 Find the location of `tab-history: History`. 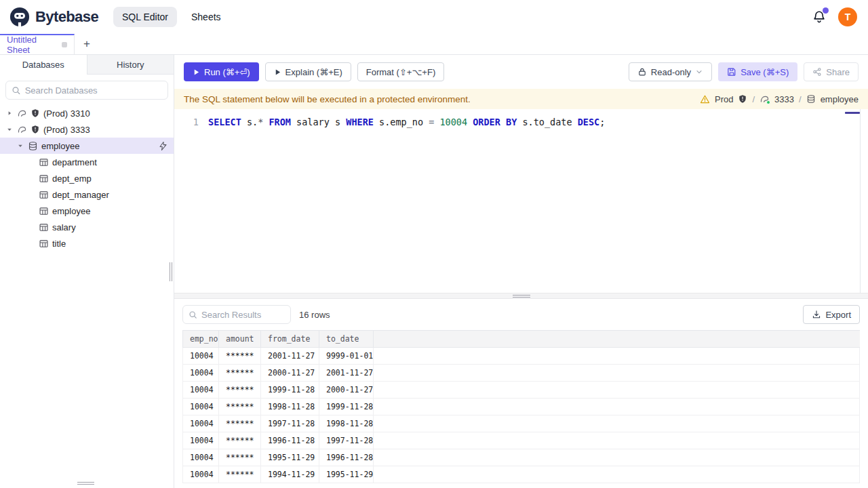

tab-history: History is located at coordinates (131, 64).